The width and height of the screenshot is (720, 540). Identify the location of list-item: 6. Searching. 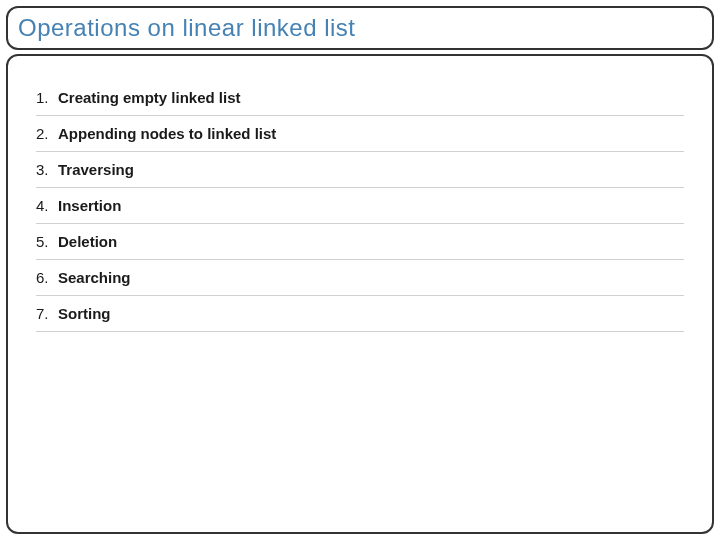
(360, 278).